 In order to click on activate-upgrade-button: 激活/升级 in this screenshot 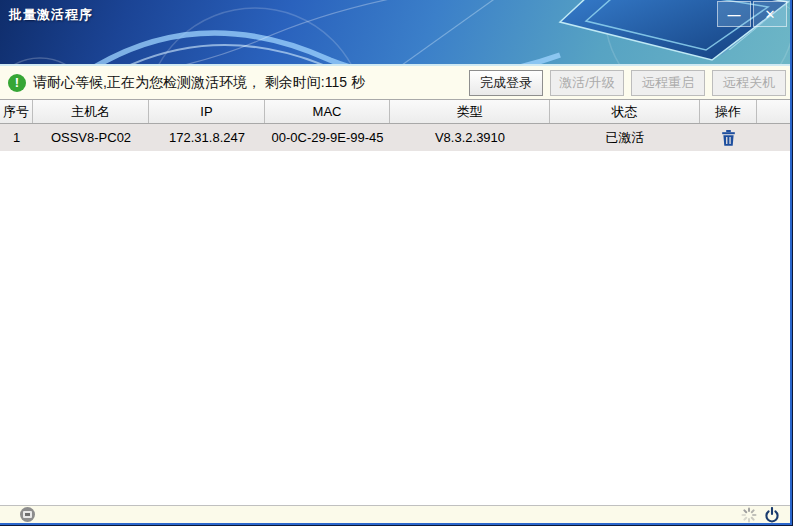, I will do `click(587, 83)`.